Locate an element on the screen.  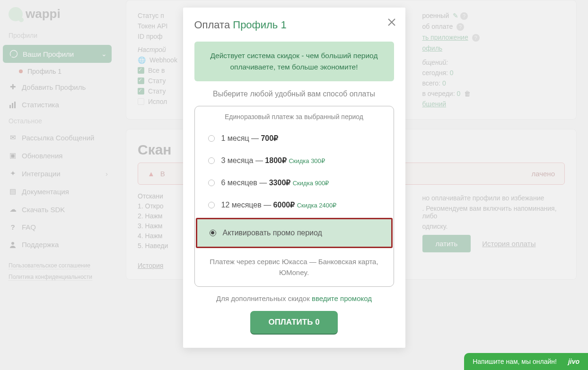
close-button is located at coordinates (392, 23).